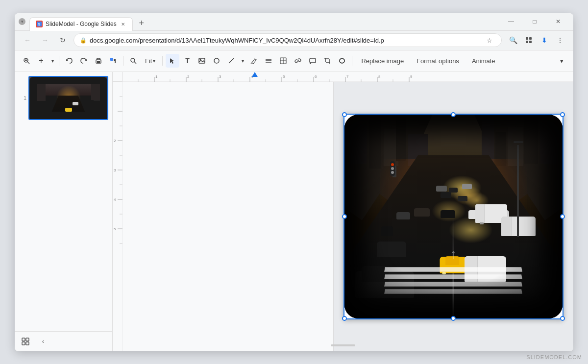  What do you see at coordinates (25, 341) in the screenshot?
I see `grid-view-button` at bounding box center [25, 341].